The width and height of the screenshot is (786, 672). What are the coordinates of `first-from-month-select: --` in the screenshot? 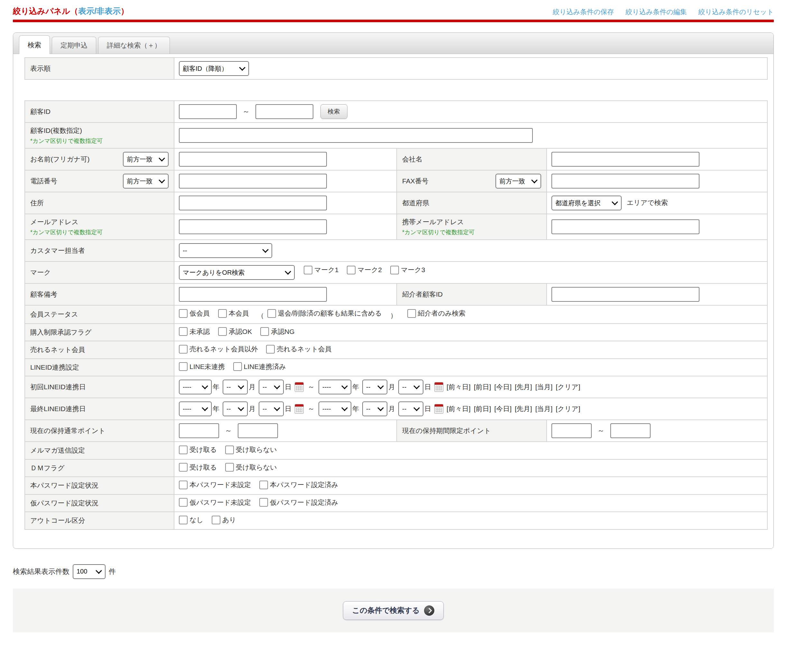 It's located at (235, 387).